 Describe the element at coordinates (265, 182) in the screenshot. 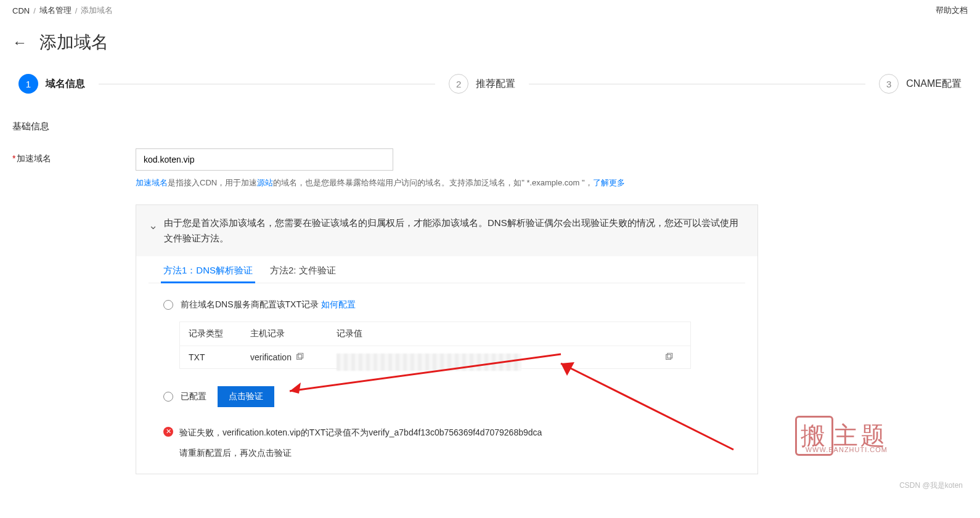

I see `helper-link-origin: 源站` at that location.